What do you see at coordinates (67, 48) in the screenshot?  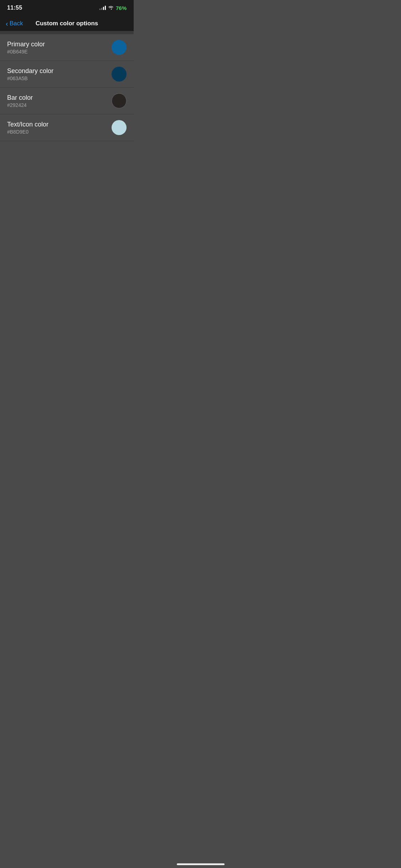 I see `color-item-primary-color: Primary color#0B649E` at bounding box center [67, 48].